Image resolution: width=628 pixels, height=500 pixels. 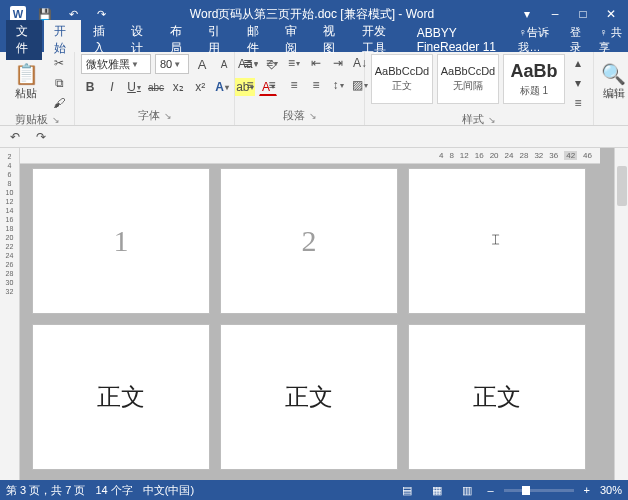 I want to click on strike-button: abc, so click(x=156, y=87).